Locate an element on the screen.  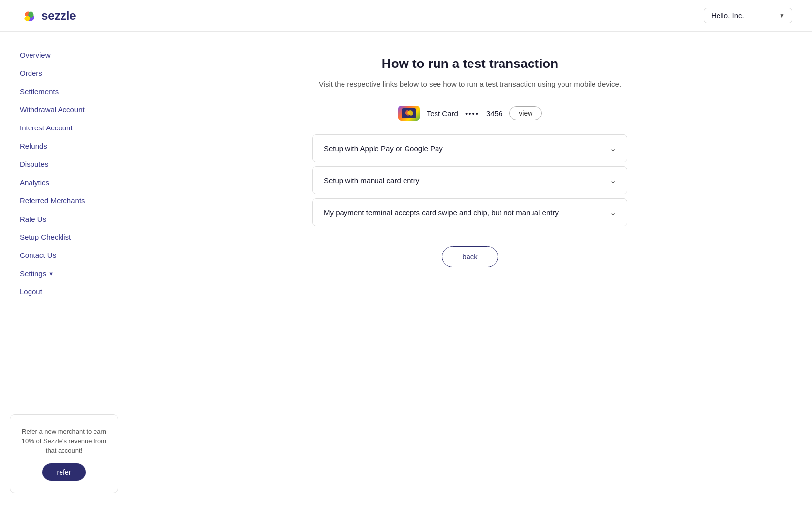
accordion-chevron-icon-0: ⌄ is located at coordinates (613, 149).